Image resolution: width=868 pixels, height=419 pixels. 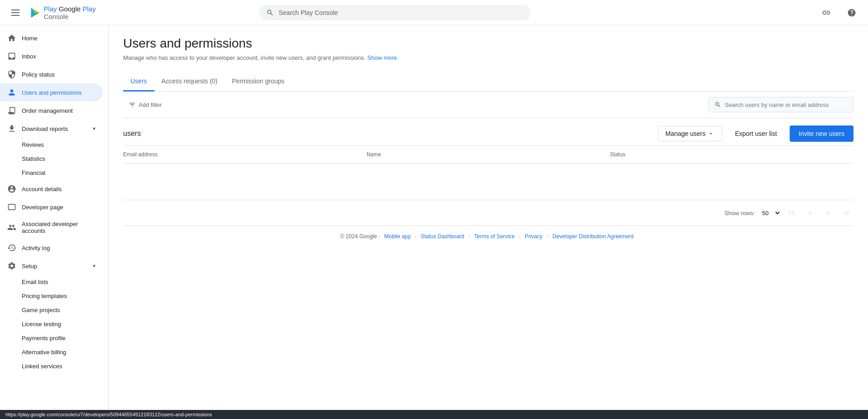 What do you see at coordinates (828, 213) in the screenshot?
I see `next-page-icon` at bounding box center [828, 213].